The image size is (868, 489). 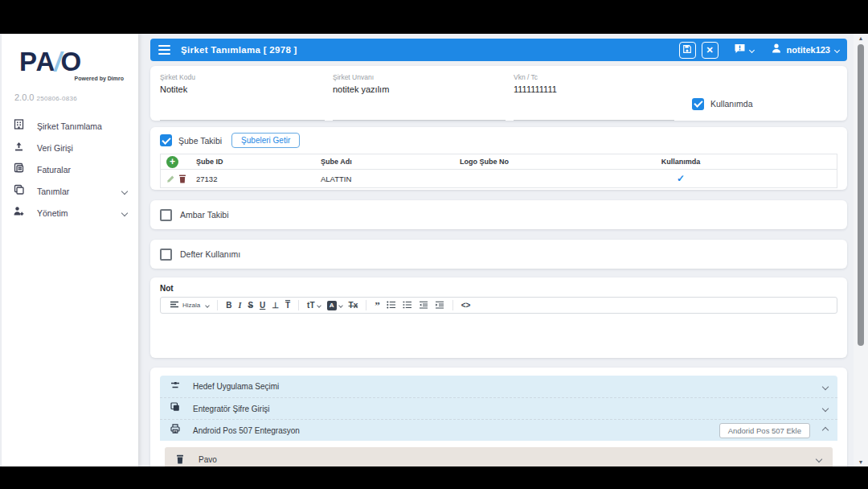 What do you see at coordinates (204, 215) in the screenshot?
I see `ambar-takibi-label: Ambar Takibi` at bounding box center [204, 215].